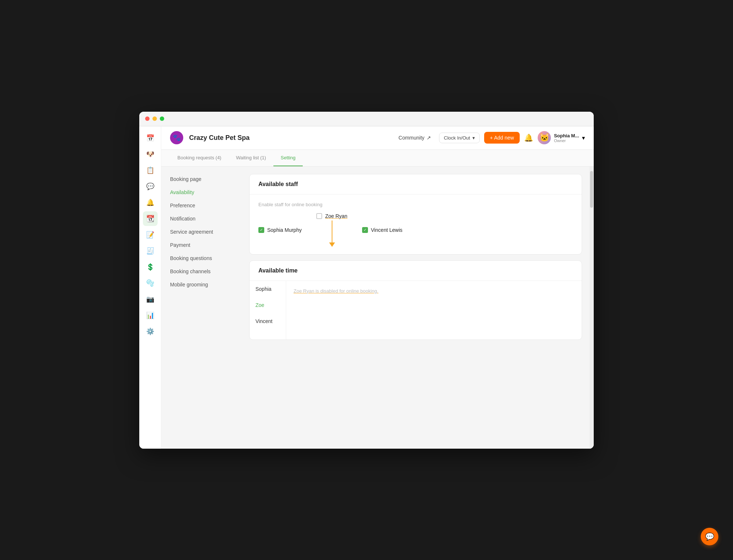  What do you see at coordinates (416, 310) in the screenshot?
I see `available-time-body: Sophia Zoe Vincent Zoe Ryan is di` at bounding box center [416, 310].